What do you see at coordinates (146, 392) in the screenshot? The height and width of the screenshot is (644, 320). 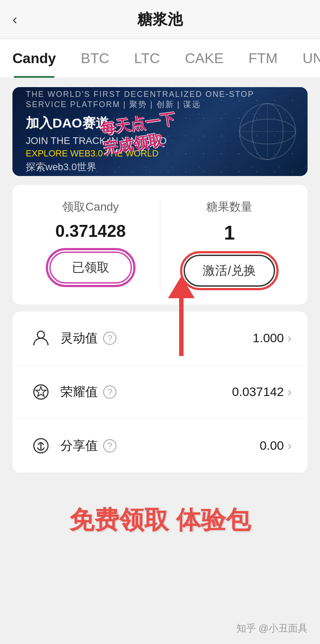 I see `rongyao-name: 荣耀值 ?` at bounding box center [146, 392].